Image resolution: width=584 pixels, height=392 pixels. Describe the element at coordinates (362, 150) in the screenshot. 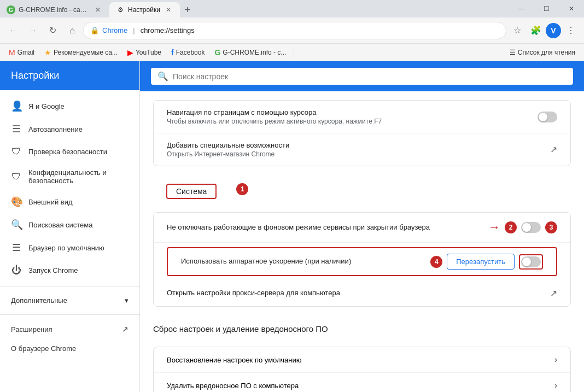

I see `accessibility-row: Добавить специальные возможности Открыть…` at that location.